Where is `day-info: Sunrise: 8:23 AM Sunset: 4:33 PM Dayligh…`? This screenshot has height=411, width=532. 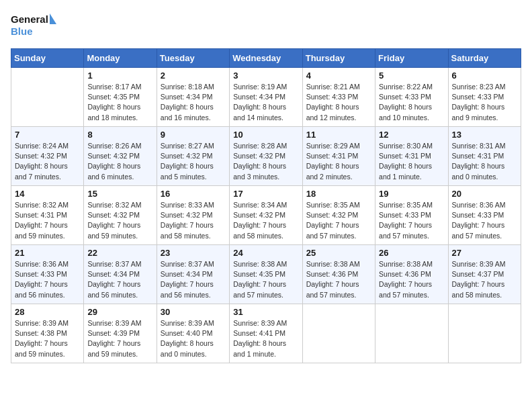 day-info: Sunrise: 8:23 AM Sunset: 4:33 PM Dayligh… is located at coordinates (485, 102).